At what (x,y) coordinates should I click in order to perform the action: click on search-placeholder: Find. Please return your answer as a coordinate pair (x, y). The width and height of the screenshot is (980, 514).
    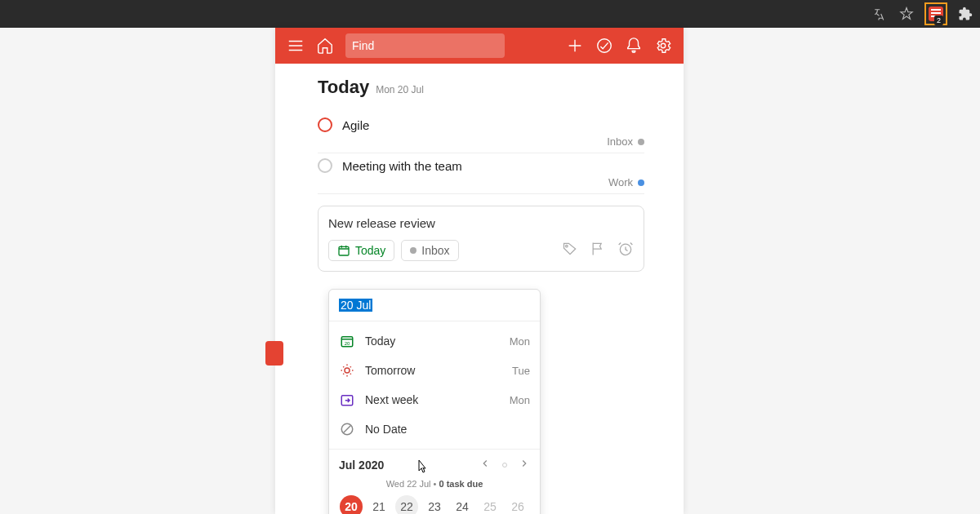
    Looking at the image, I should click on (363, 46).